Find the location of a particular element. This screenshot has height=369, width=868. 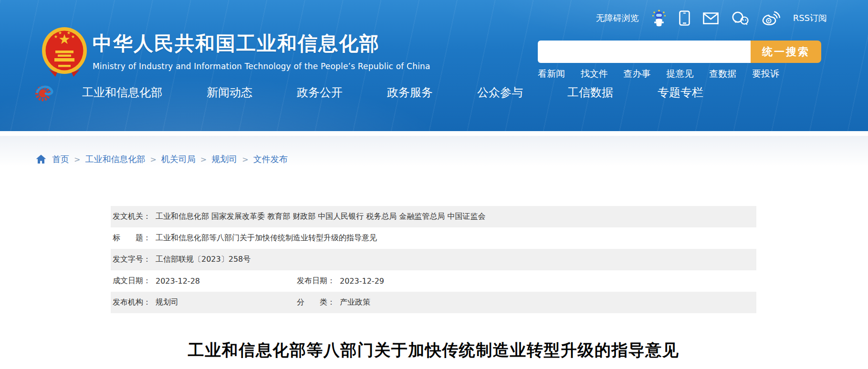

rss-link: RSS订阅 is located at coordinates (810, 18).